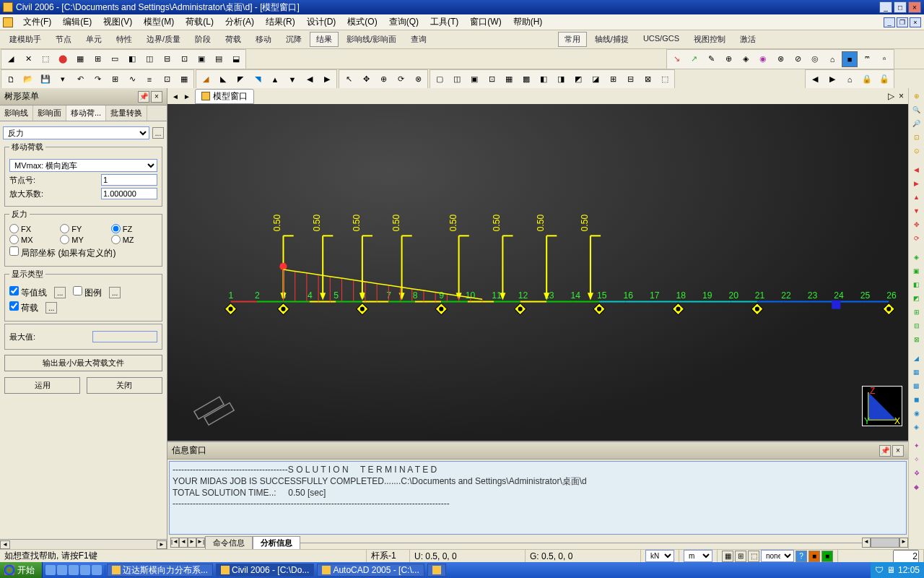 The height and width of the screenshot is (578, 924). I want to click on tab-close: ×, so click(901, 96).